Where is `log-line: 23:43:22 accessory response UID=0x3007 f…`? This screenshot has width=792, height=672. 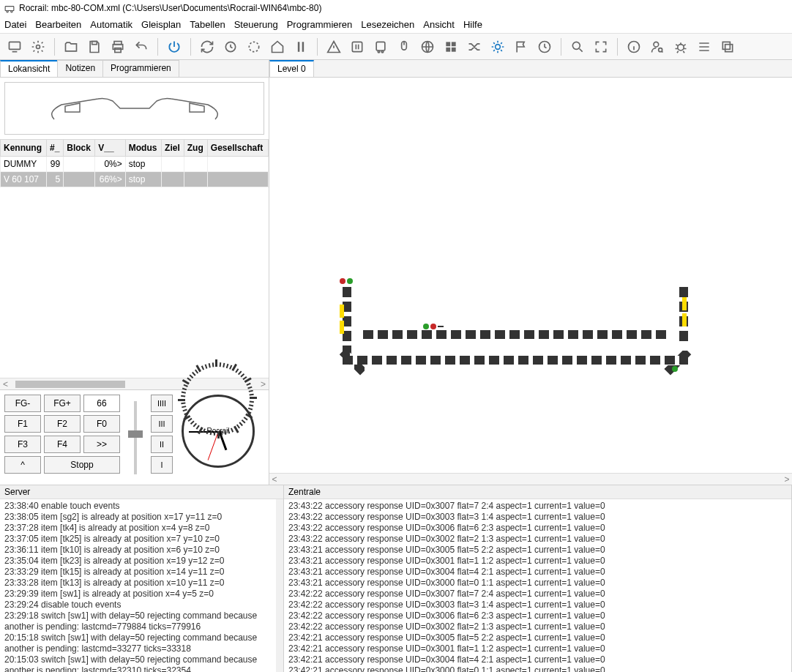 log-line: 23:43:22 accessory response UID=0x3007 f… is located at coordinates (537, 507).